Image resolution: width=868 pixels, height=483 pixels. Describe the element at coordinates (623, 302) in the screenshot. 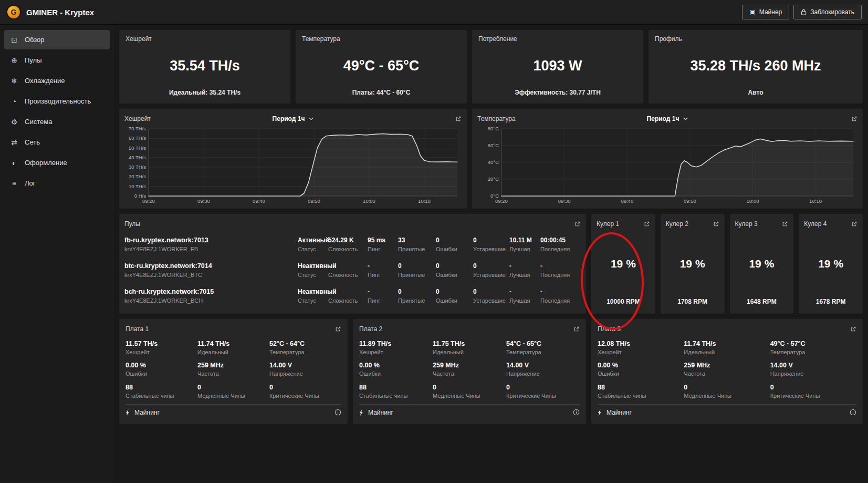

I see `cooler-rpm: 10000 RPM` at that location.